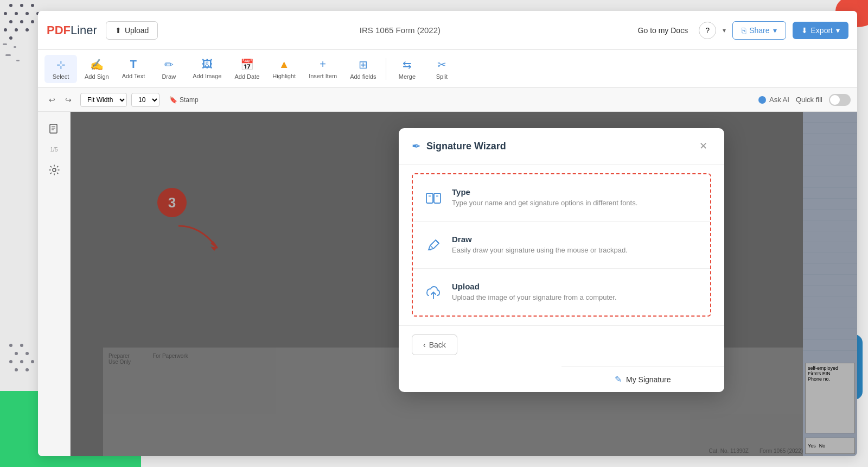 The width and height of the screenshot is (868, 467). Describe the element at coordinates (61, 65) in the screenshot. I see `select-icon: ⊹` at that location.